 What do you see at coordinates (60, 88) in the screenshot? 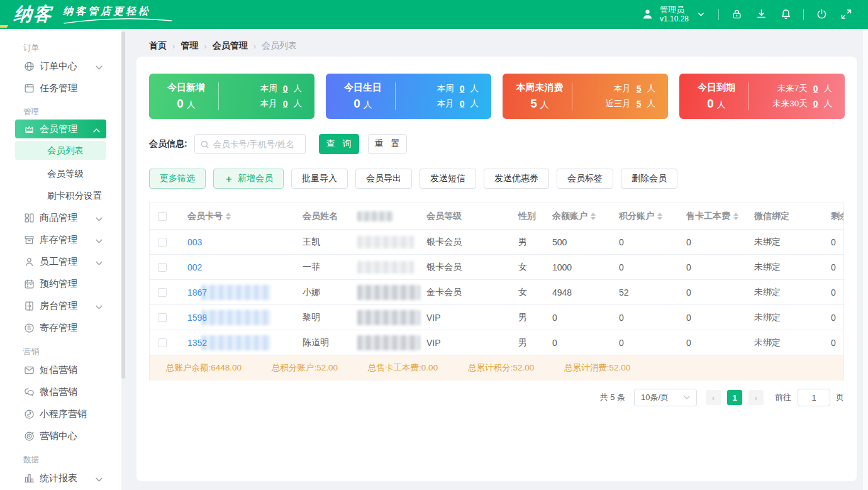
I see `sidebar-item-任务管理: 任务管理` at bounding box center [60, 88].